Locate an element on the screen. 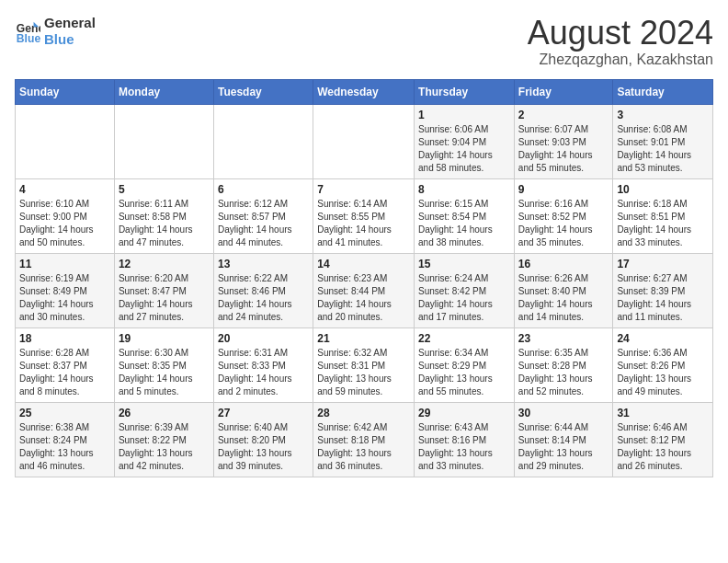 This screenshot has height=563, width=728. day-number: 29 is located at coordinates (464, 413).